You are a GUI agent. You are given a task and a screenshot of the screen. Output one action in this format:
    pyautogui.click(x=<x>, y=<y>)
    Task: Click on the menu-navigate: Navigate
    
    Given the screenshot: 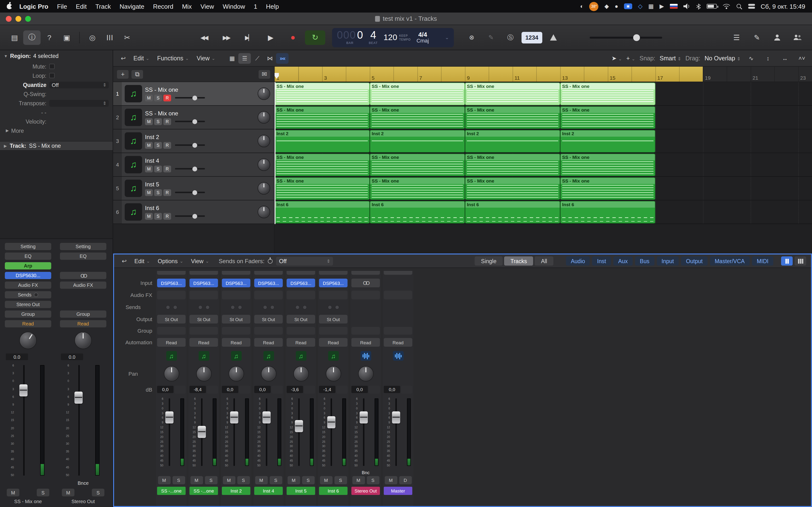 What is the action you would take?
    pyautogui.click(x=132, y=6)
    